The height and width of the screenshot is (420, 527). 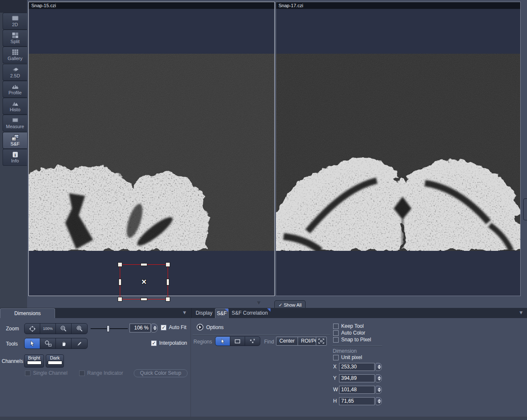 What do you see at coordinates (259, 303) in the screenshot?
I see `collapse-viewer-controls-icon: ▼` at bounding box center [259, 303].